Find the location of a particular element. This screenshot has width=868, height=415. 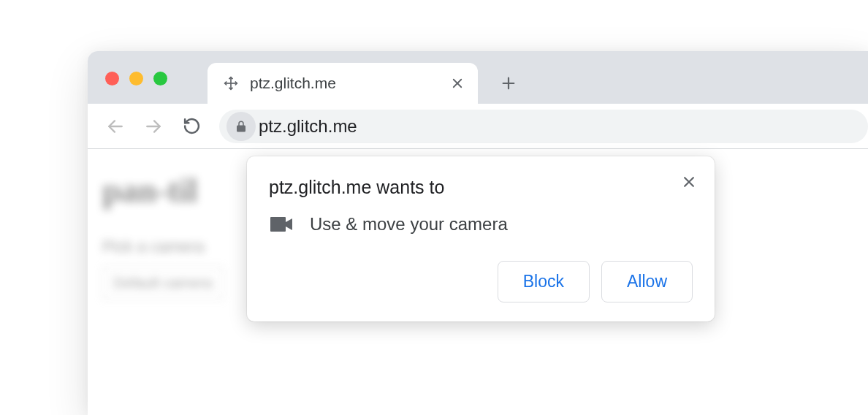

dialog-buttons: Block Allow is located at coordinates (481, 282).